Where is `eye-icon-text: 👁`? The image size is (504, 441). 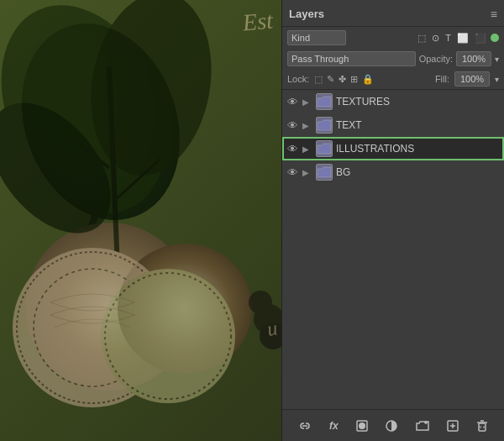 eye-icon-text: 👁 is located at coordinates (292, 126).